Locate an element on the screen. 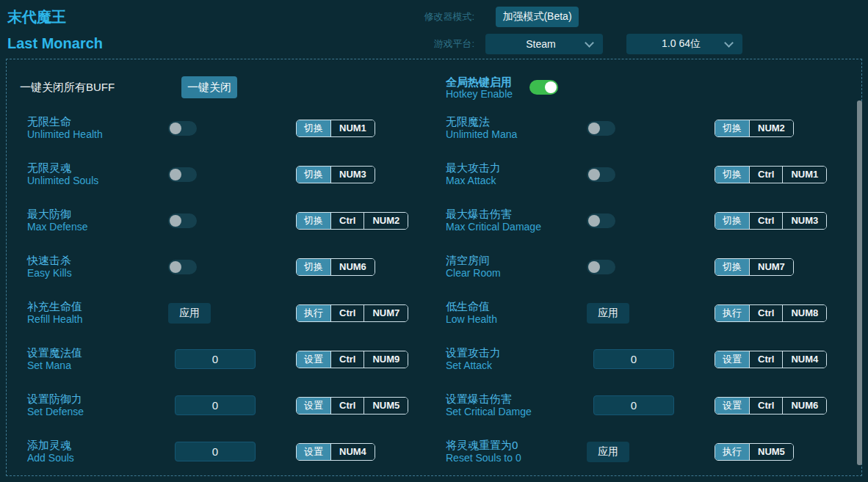 The image size is (868, 482). cheat-label-en: Set Defense is located at coordinates (98, 412).